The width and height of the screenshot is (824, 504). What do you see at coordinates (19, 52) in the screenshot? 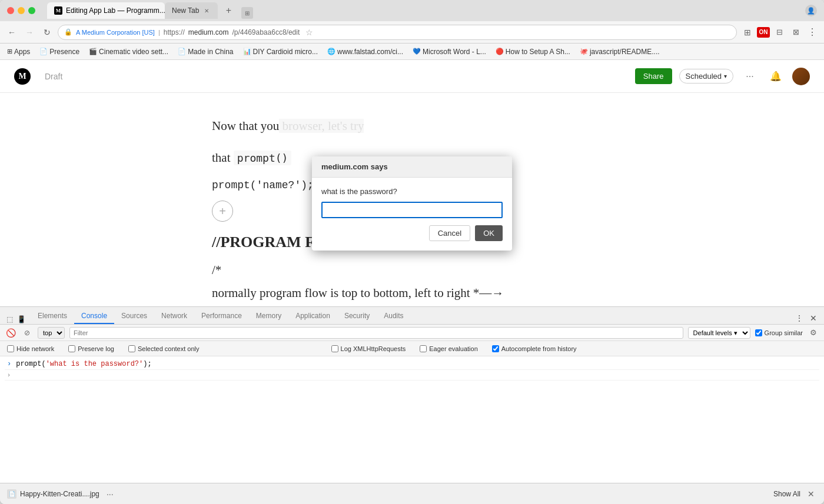
I see `bookmark-apps: ⊞ Apps` at bounding box center [19, 52].